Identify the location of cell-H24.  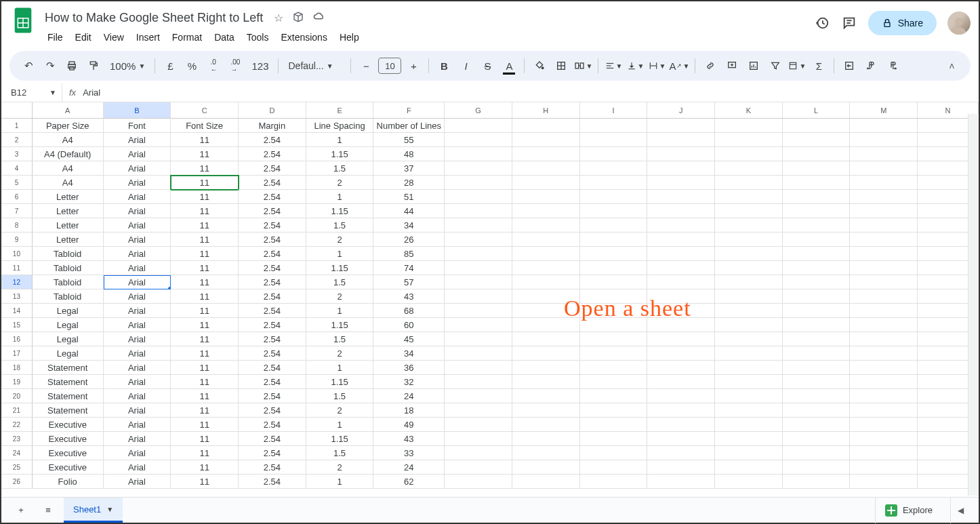
(546, 453).